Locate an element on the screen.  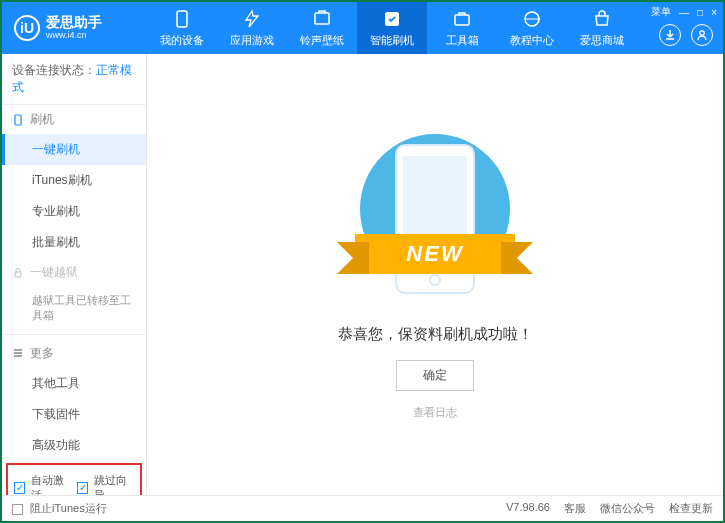
new-ribbon: NEW is located at coordinates (435, 254).